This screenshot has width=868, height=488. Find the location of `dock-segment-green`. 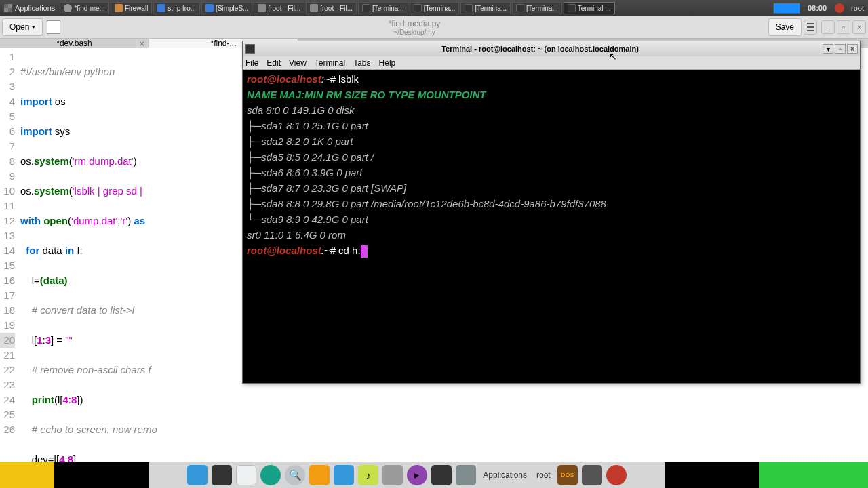

dock-segment-green is located at coordinates (814, 475).